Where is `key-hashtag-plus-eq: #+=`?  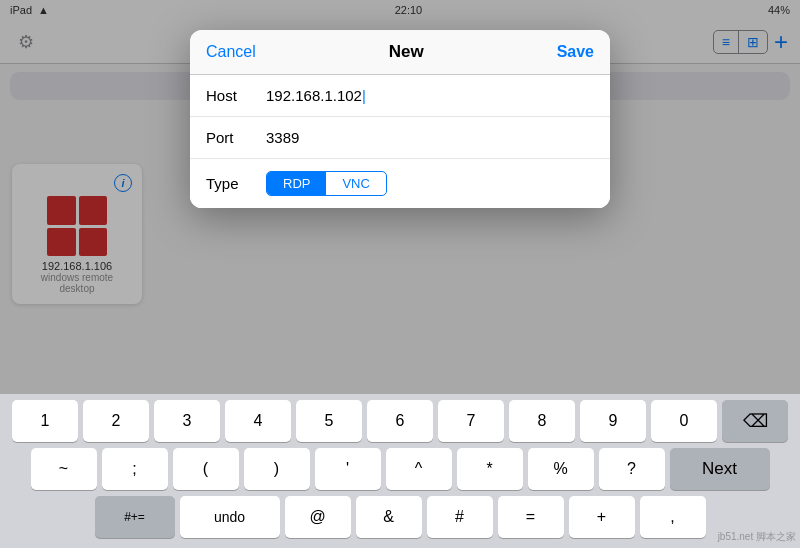 key-hashtag-plus-eq: #+= is located at coordinates (135, 517).